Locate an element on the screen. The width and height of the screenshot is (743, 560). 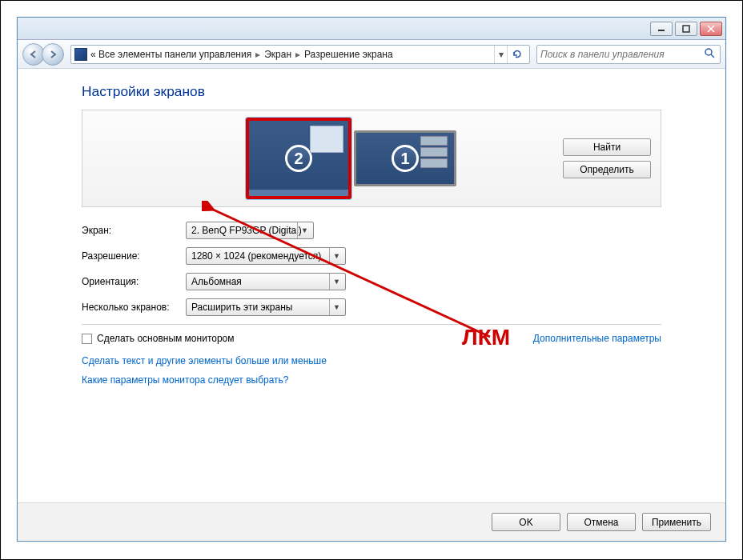
monitor-2: 2 is located at coordinates (299, 158).